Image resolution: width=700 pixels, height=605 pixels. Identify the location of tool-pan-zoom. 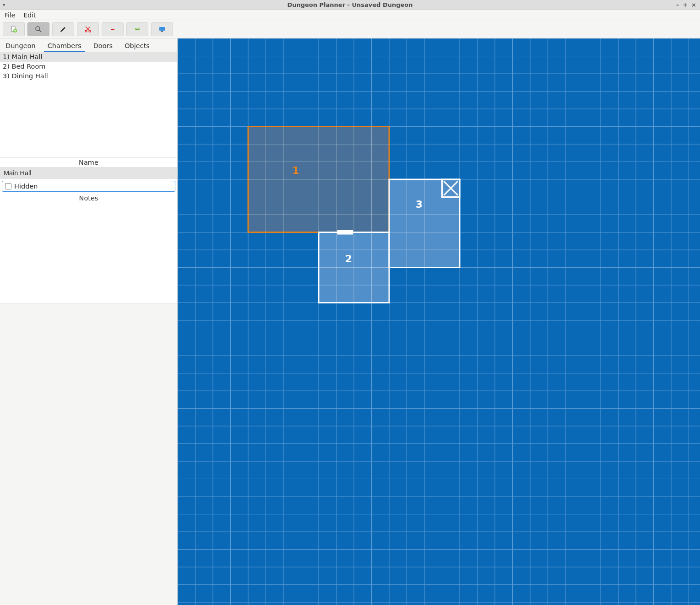
(38, 29).